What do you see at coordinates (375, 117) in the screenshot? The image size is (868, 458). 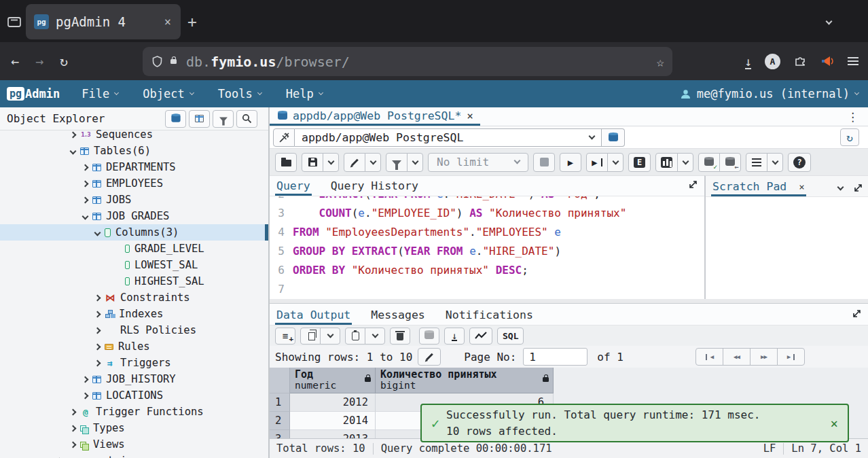 I see `query-tool-tab: appdb/app@Web PostgreSQL* ×` at bounding box center [375, 117].